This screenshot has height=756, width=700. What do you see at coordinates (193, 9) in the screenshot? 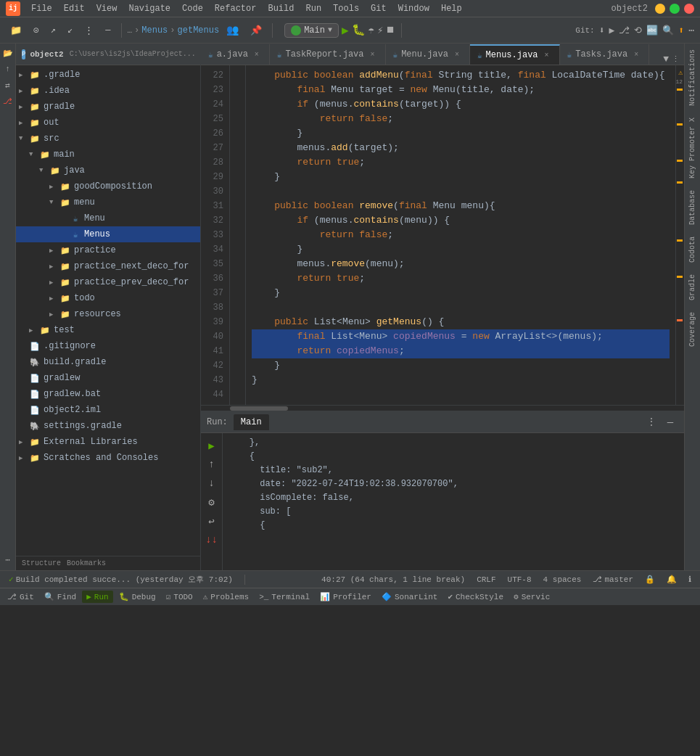
I see `menu-code: Code` at bounding box center [193, 9].